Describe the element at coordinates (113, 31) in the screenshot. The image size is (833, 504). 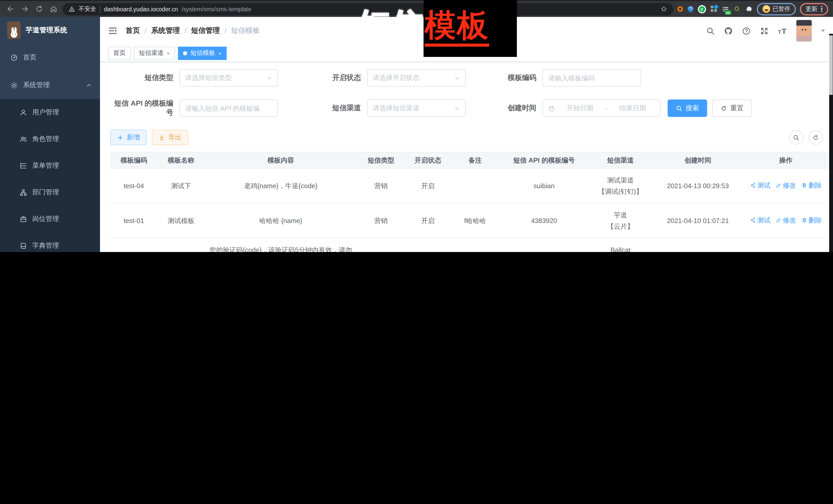
I see `sidebar-collapse-icon` at that location.